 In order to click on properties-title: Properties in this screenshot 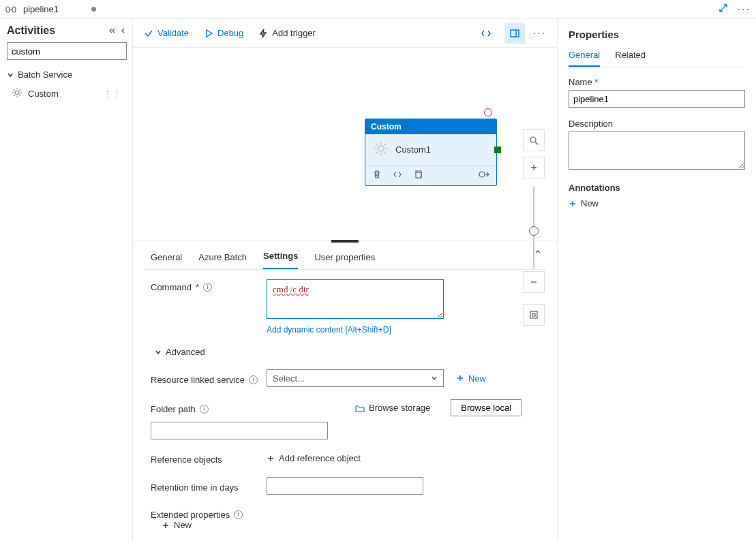, I will do `click(657, 34)`.